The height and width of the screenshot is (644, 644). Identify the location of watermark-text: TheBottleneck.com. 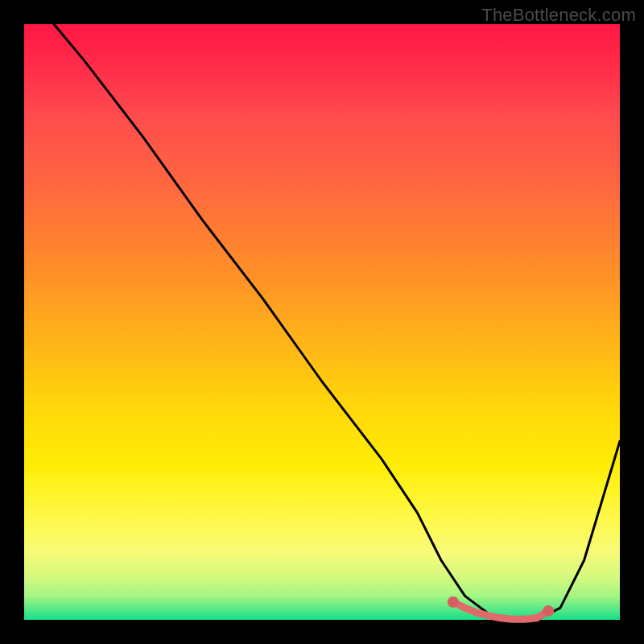
(559, 15).